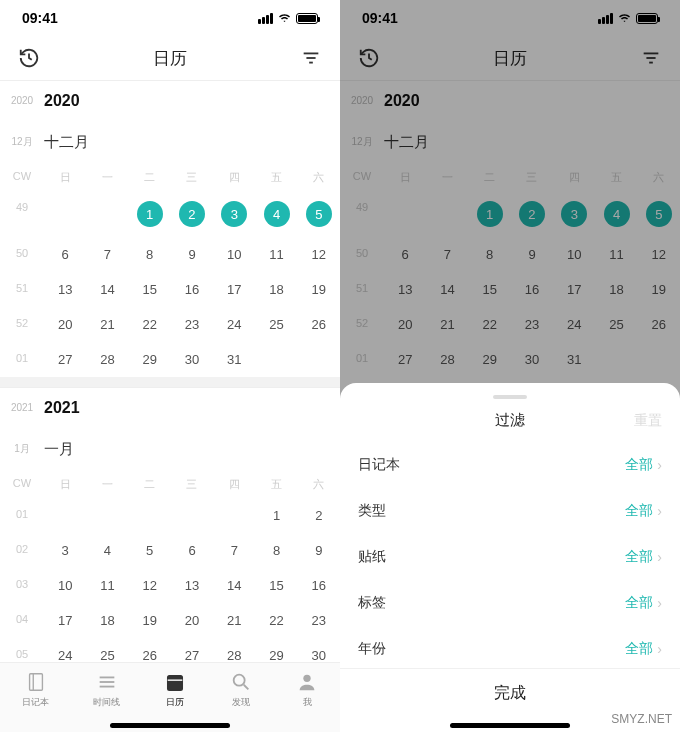 The width and height of the screenshot is (680, 732). I want to click on week-row: 0524252627282930, so click(170, 650).